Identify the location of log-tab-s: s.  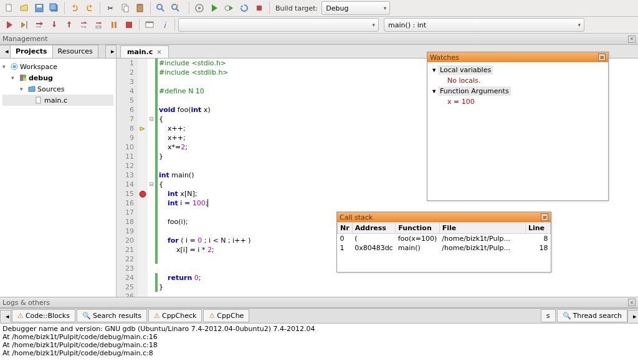
(548, 316).